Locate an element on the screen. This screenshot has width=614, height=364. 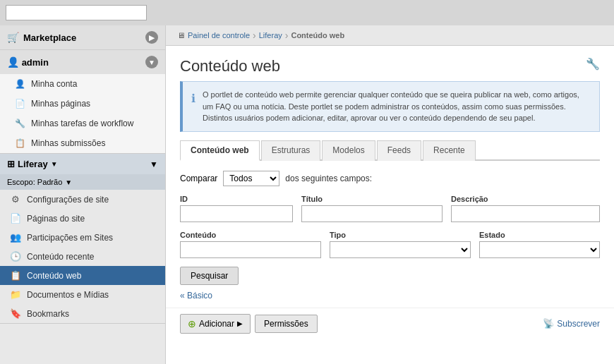
bookmarks-icon: 🔖 is located at coordinates (16, 313).